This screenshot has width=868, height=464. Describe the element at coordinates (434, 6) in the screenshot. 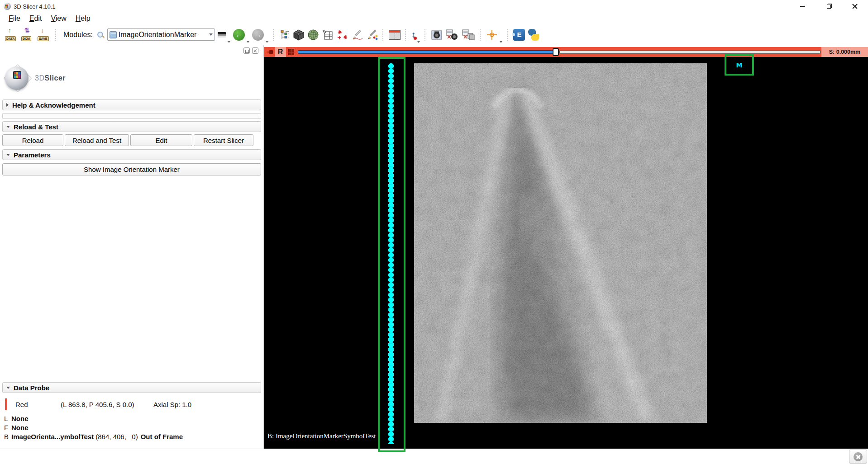

I see `title-bar: 3D Slicer 4.10.1` at that location.